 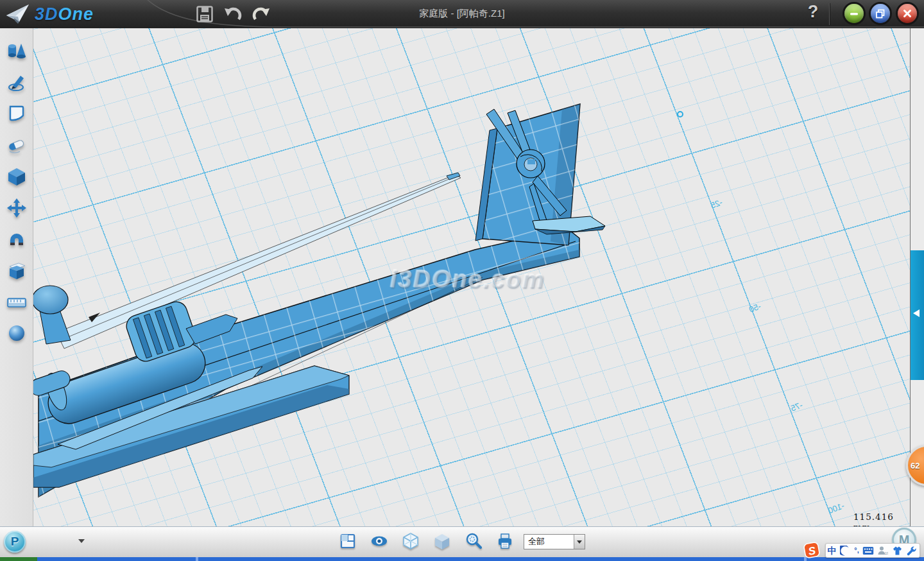 I want to click on ime-language-toggle: 中, so click(x=832, y=551).